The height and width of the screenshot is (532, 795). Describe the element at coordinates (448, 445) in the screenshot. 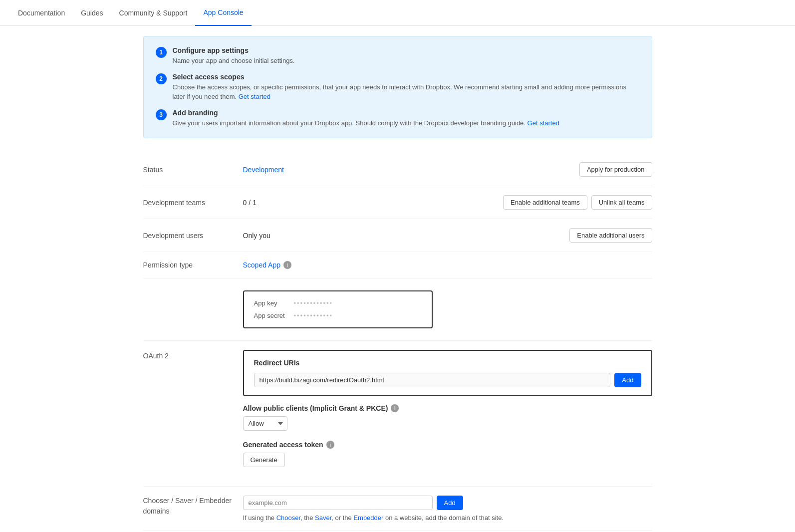

I see `generated-token-title: Generated access token i` at that location.